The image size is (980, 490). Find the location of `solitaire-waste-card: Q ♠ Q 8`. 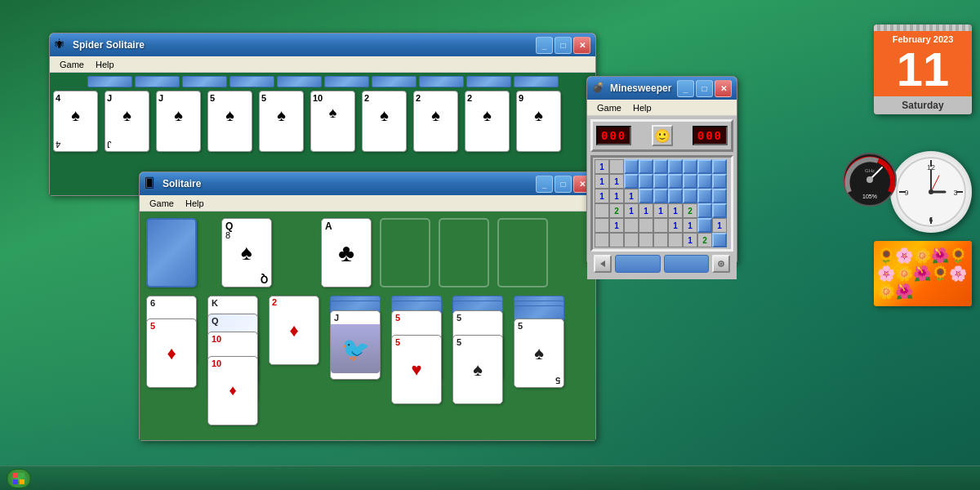

solitaire-waste-card: Q ♠ Q 8 is located at coordinates (247, 253).